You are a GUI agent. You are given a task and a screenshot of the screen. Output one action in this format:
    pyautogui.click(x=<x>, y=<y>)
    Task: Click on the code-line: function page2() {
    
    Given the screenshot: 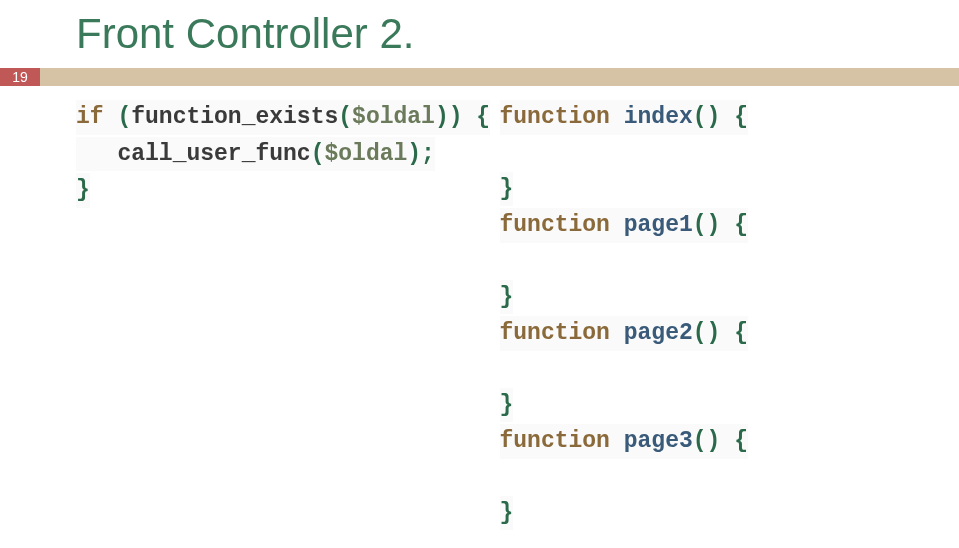 What is the action you would take?
    pyautogui.click(x=624, y=334)
    